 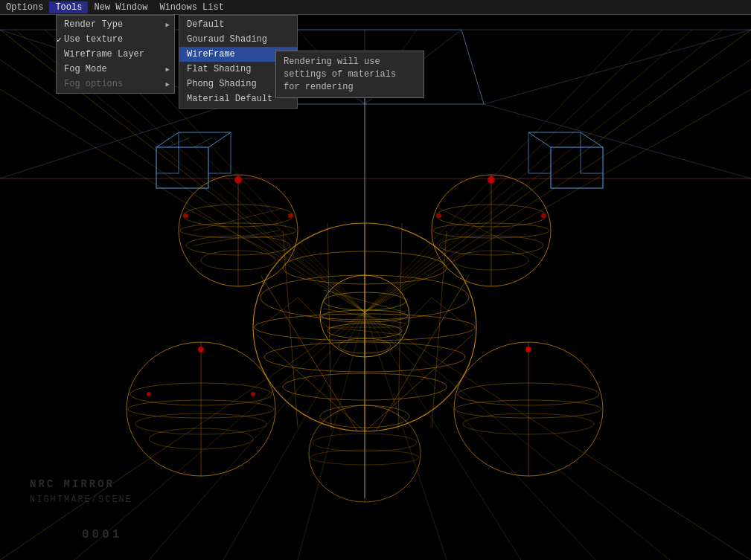 I want to click on render-gouraud-item: Gouraud Shading, so click(x=238, y=39).